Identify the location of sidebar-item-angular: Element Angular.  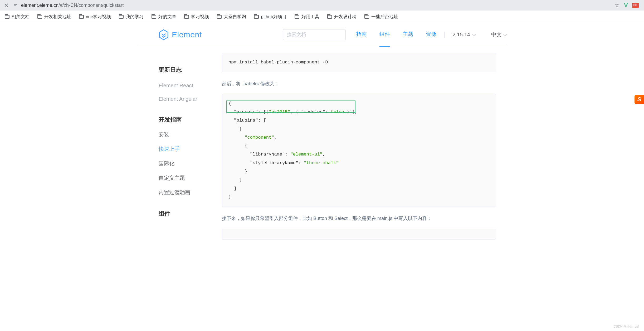
(188, 99).